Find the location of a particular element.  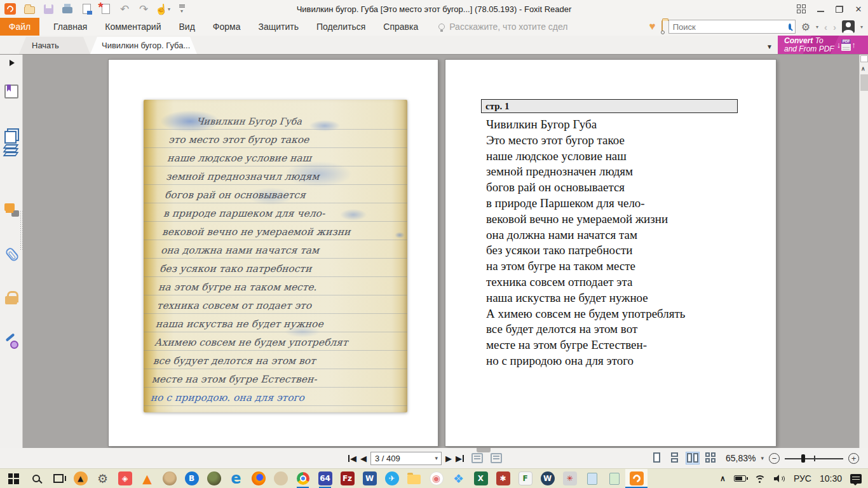

taskbar-app-red-diamond-icon: ◈ is located at coordinates (125, 478).